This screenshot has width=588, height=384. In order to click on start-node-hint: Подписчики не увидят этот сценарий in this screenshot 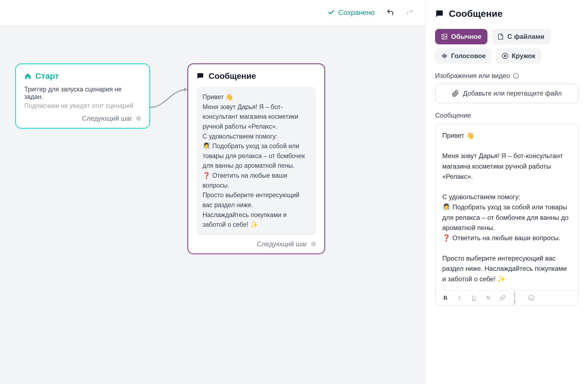, I will do `click(83, 106)`.